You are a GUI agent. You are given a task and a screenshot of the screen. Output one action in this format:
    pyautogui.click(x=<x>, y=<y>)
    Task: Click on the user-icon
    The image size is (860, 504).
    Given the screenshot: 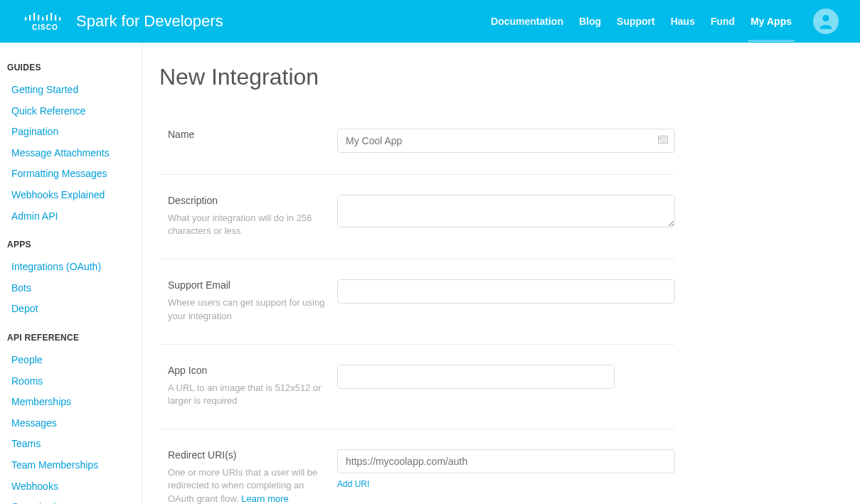 What is the action you would take?
    pyautogui.click(x=826, y=21)
    